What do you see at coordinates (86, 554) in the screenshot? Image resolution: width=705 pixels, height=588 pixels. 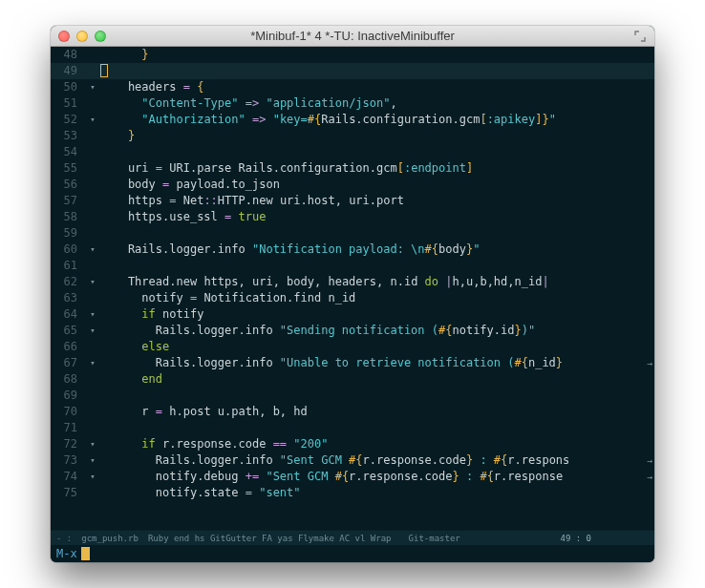 I see `minibuffer-cursor` at bounding box center [86, 554].